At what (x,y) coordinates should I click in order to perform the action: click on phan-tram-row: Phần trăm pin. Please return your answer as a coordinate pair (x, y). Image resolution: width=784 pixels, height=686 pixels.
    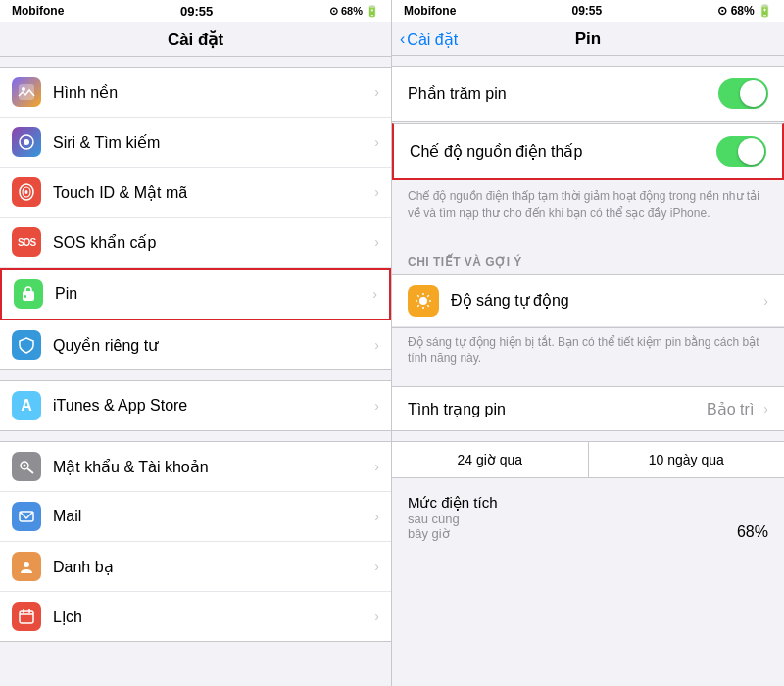
    Looking at the image, I should click on (588, 94).